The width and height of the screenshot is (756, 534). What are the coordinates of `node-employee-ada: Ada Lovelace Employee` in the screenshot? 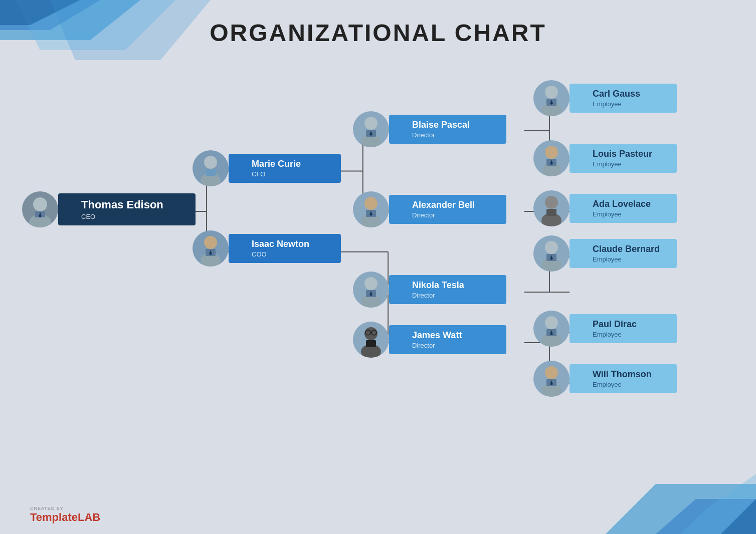 It's located at (614, 208).